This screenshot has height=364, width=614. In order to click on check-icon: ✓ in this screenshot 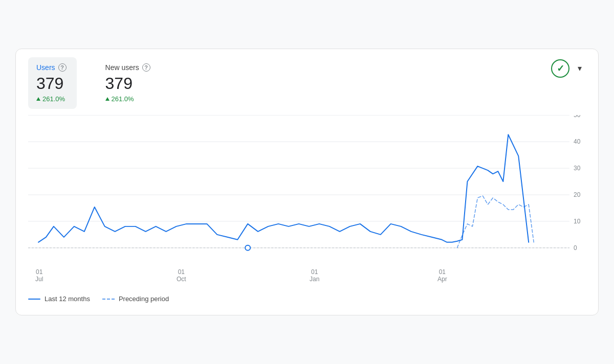, I will do `click(561, 69)`.